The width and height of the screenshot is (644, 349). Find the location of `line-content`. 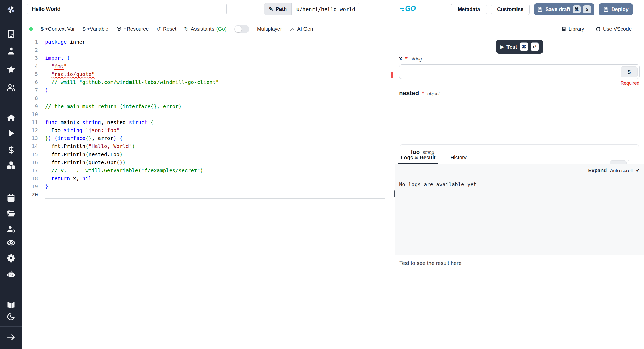

line-content is located at coordinates (41, 195).